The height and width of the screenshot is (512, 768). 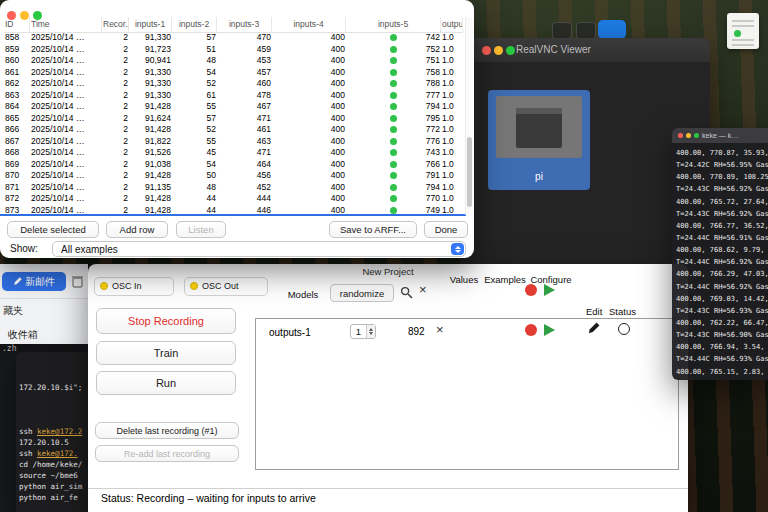 What do you see at coordinates (66, 24) in the screenshot?
I see `column-header: Time` at bounding box center [66, 24].